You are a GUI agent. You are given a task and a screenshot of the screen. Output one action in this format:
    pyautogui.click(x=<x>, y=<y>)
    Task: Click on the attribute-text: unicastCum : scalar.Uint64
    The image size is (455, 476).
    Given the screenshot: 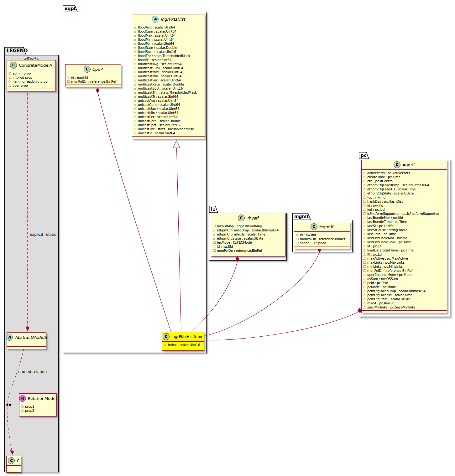 What is the action you would take?
    pyautogui.click(x=159, y=105)
    